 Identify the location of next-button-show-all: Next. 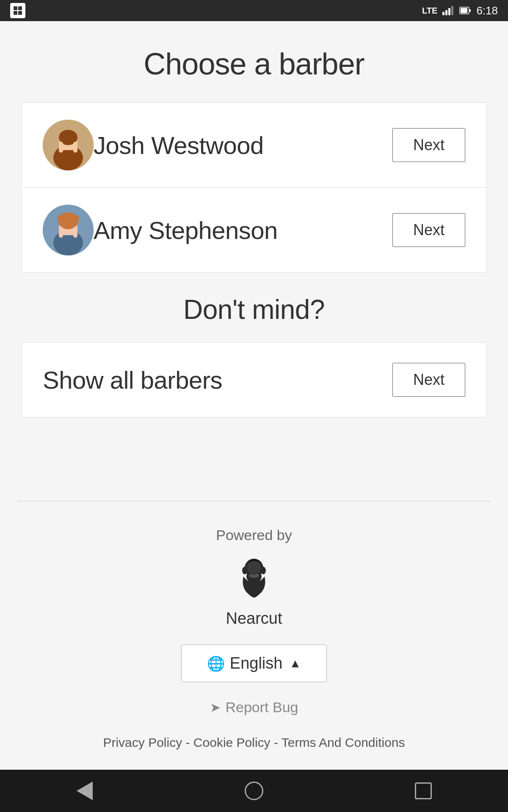
(429, 380).